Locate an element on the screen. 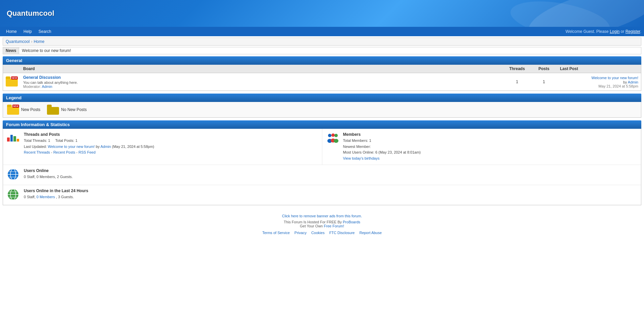 The image size is (644, 333). welcome-text: Welcome Guest. Please is located at coordinates (587, 32).